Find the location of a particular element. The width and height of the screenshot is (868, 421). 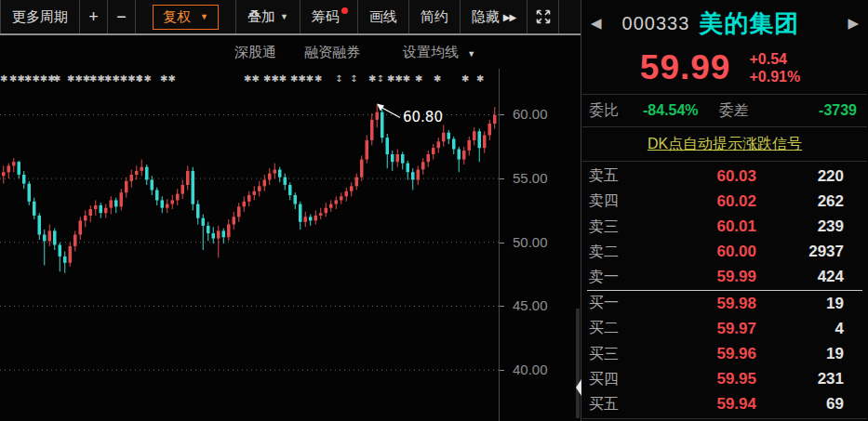

bid-label: 买二 is located at coordinates (618, 329).